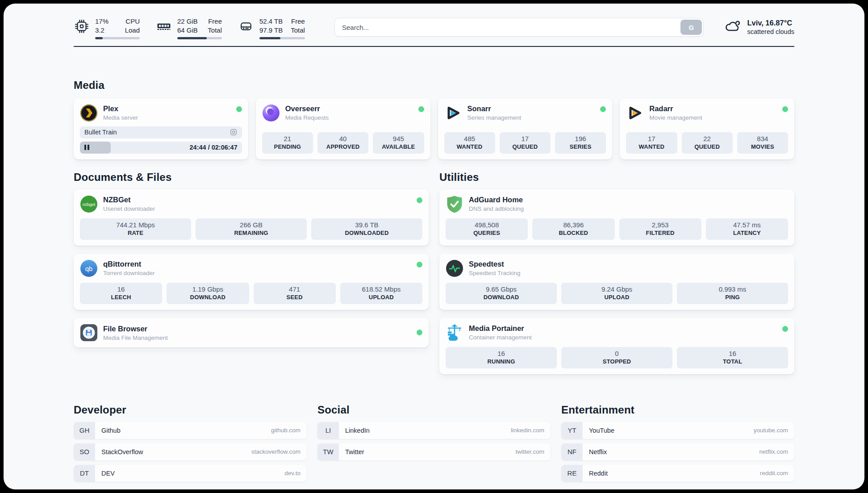  I want to click on plex-card: Plex Media server Bullet Train, so click(161, 129).